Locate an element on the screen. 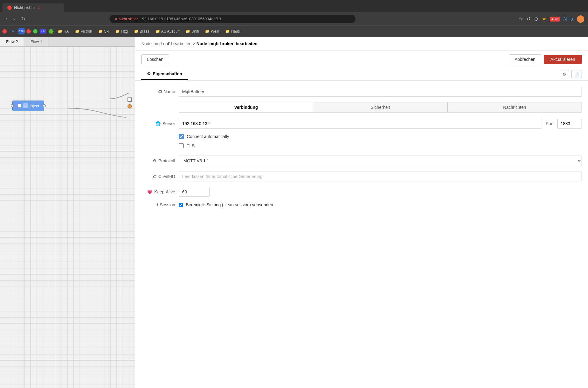 The width and height of the screenshot is (588, 388). name-icon: 🏷 is located at coordinates (160, 92).